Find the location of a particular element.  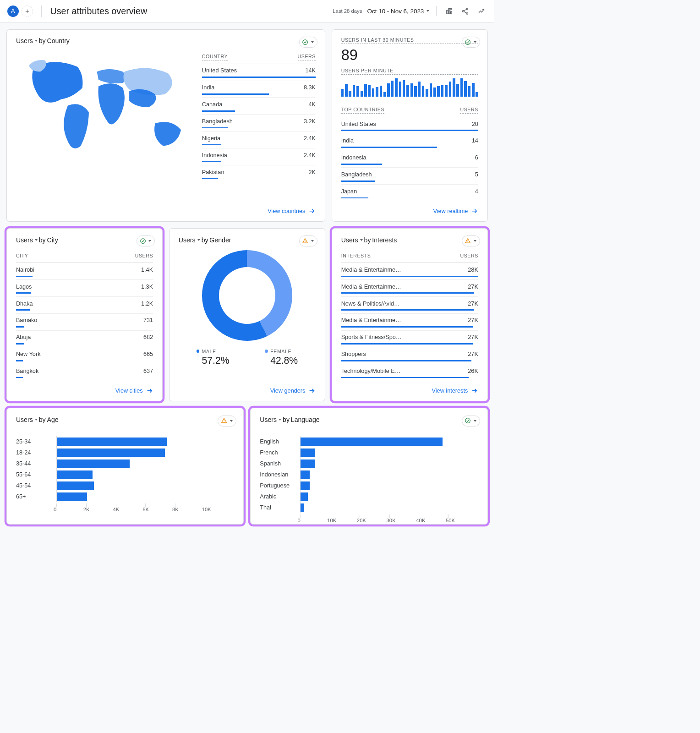

hbar-row: 65+ is located at coordinates (126, 497).